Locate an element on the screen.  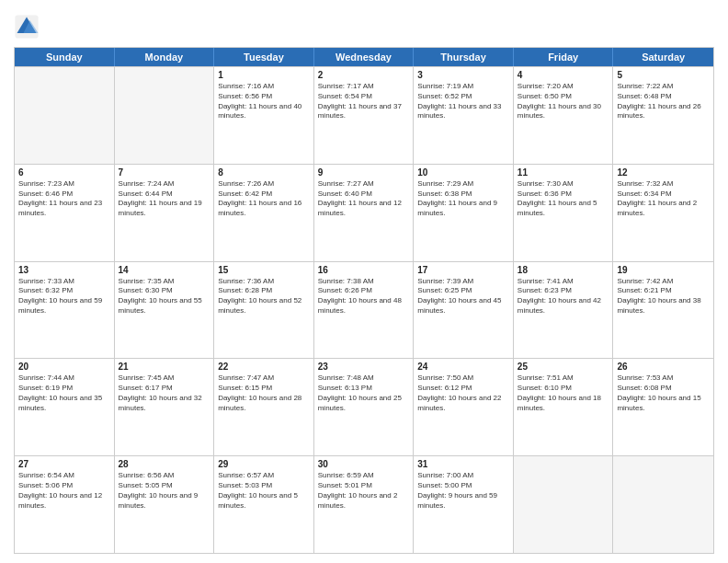
logo is located at coordinates (28, 27).